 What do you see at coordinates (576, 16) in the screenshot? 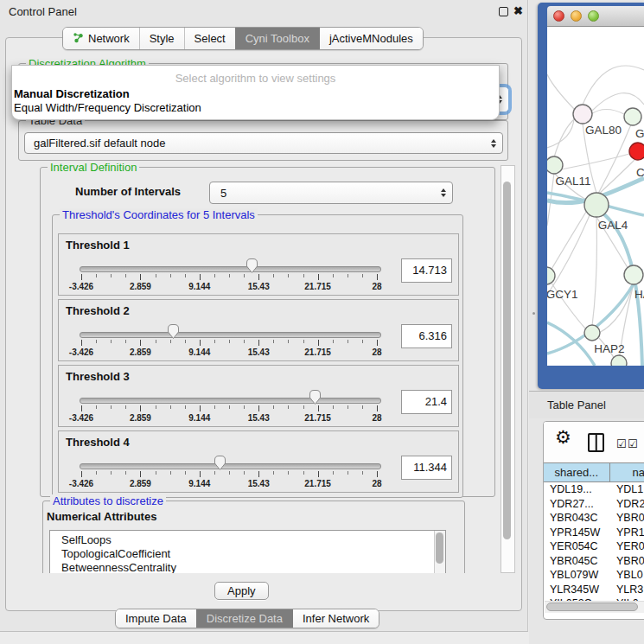
I see `minimize-traffic-light-icon` at bounding box center [576, 16].